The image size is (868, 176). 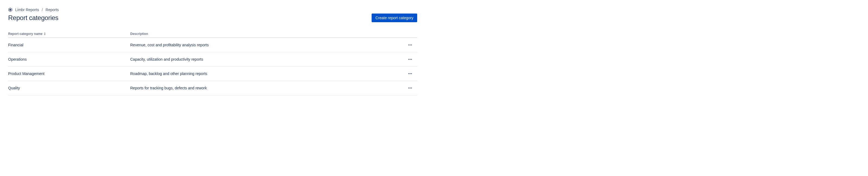 I want to click on table-row: QualityReports for tracking bugs, defect…, so click(x=213, y=88).